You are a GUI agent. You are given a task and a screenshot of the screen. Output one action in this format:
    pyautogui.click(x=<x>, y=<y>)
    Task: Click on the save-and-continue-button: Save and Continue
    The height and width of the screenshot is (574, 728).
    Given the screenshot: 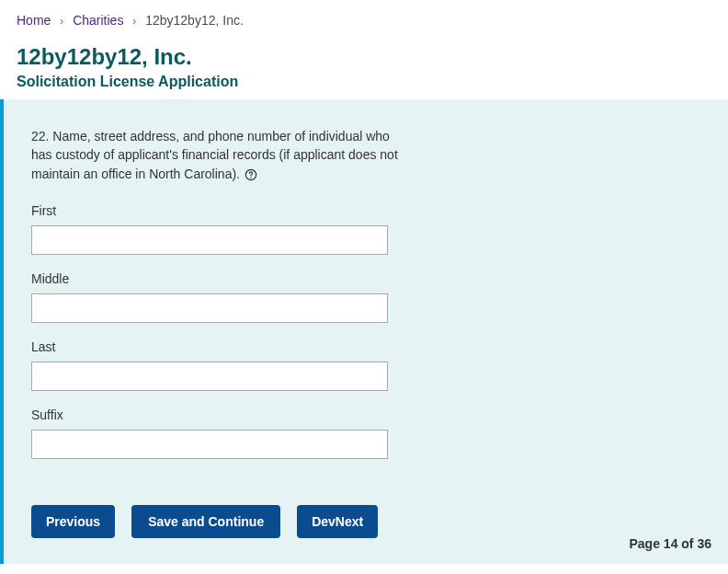 What is the action you would take?
    pyautogui.click(x=206, y=522)
    